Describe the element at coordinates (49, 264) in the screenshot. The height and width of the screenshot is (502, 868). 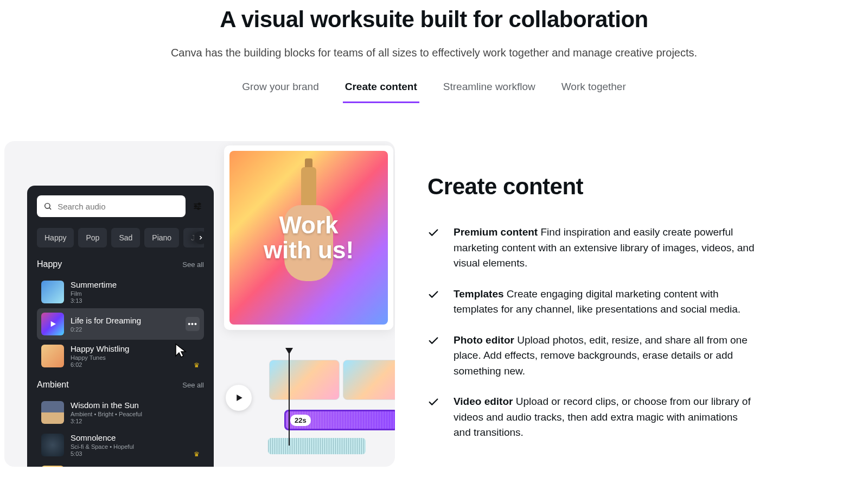
I see `section-title: Happy` at that location.